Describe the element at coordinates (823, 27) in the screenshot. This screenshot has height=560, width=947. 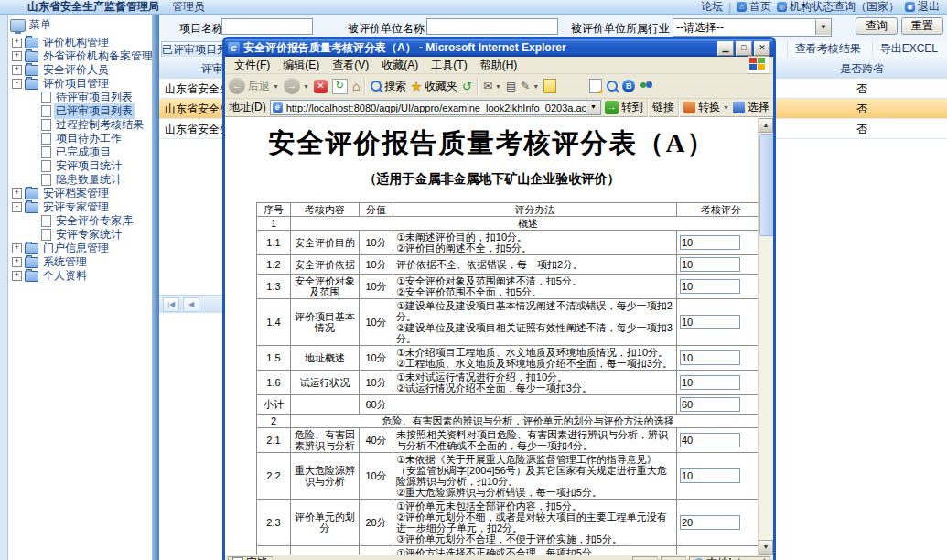
I see `chevron-down-icon: ▼` at that location.